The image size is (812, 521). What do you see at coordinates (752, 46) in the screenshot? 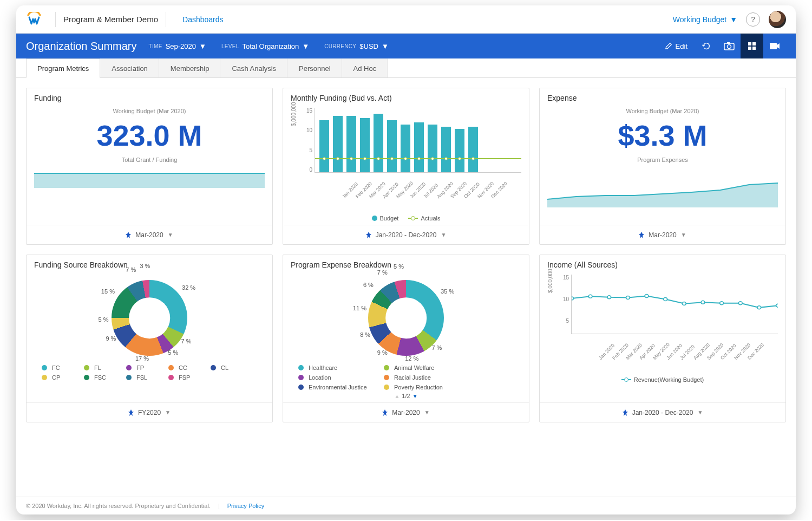
I see `grid-view-button` at bounding box center [752, 46].